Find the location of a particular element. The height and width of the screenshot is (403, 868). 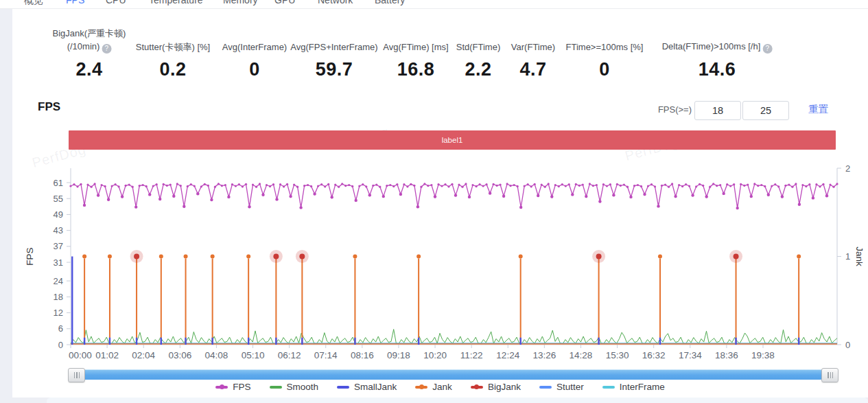

stat-value: 59.7 is located at coordinates (333, 70).